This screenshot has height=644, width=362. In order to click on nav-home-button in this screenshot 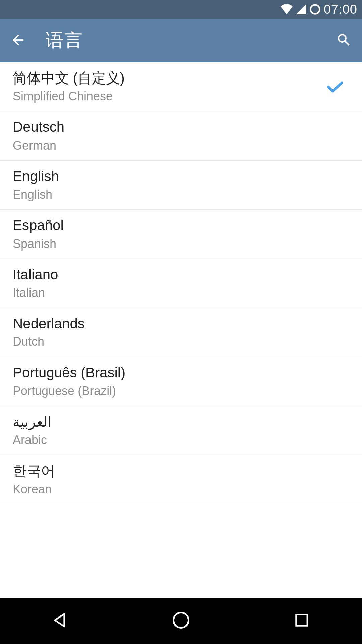, I will do `click(181, 621)`.